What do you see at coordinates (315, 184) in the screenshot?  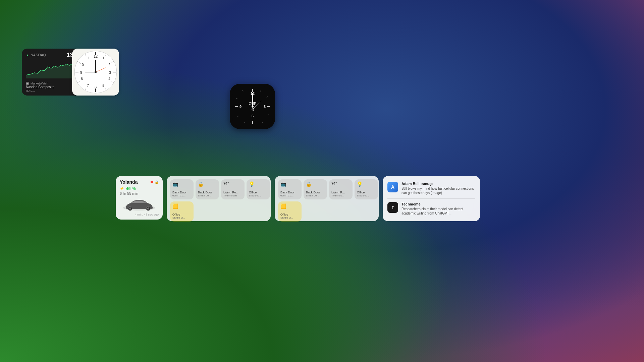 I see `lock-tile-icon-2: 🔒` at bounding box center [315, 184].